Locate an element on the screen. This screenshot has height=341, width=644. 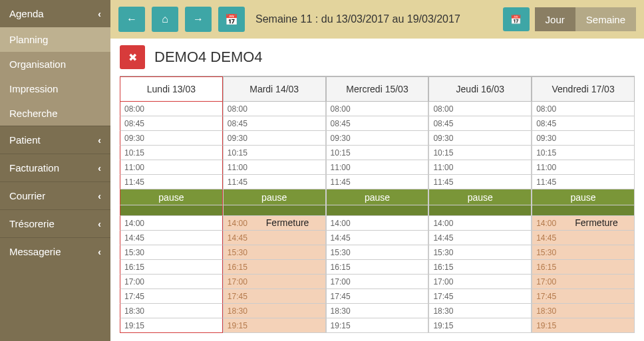
sidebar-section-agenda: Agenda ‹ is located at coordinates (55, 13).